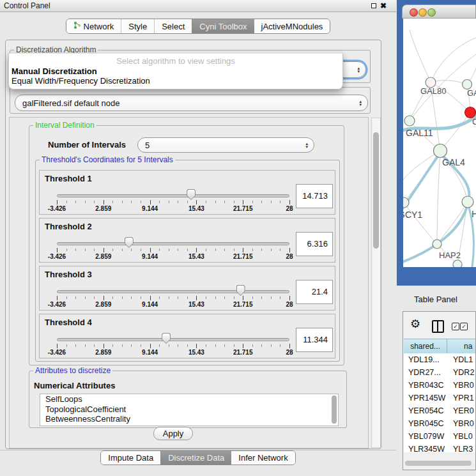 The width and height of the screenshot is (476, 476). I want to click on minimize-traffic-light-icon, so click(423, 13).